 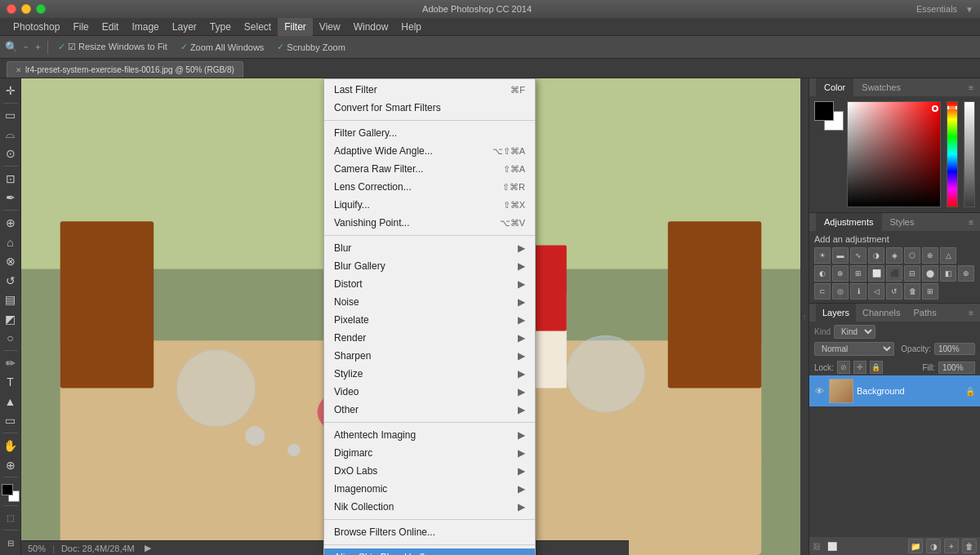 What do you see at coordinates (912, 273) in the screenshot?
I see `adj-posterize: ⊟` at bounding box center [912, 273].